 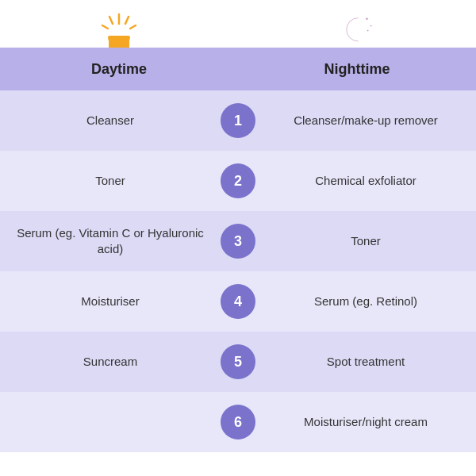 What do you see at coordinates (366, 422) in the screenshot?
I see `right-cell-6: Moisturiser/night cream` at bounding box center [366, 422].